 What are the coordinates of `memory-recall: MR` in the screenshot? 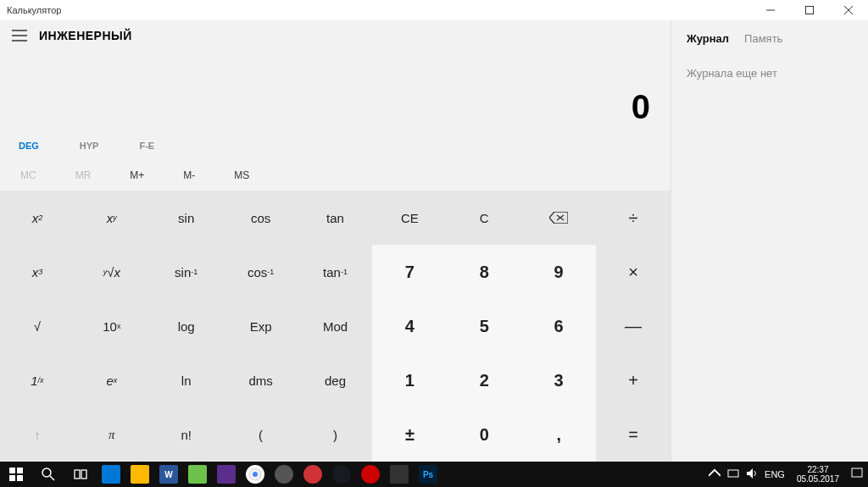 It's located at (83, 175).